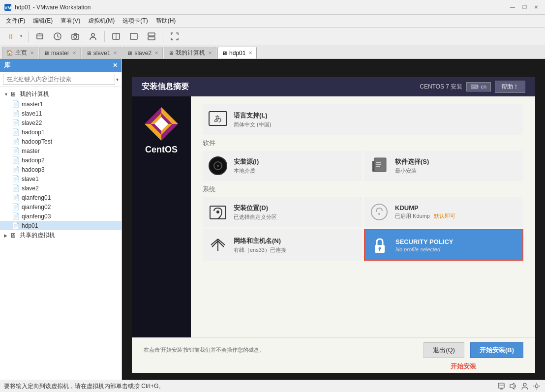 This screenshot has width=545, height=392. Describe the element at coordinates (32, 53) in the screenshot. I see `tab-home-close: ✕` at that location.